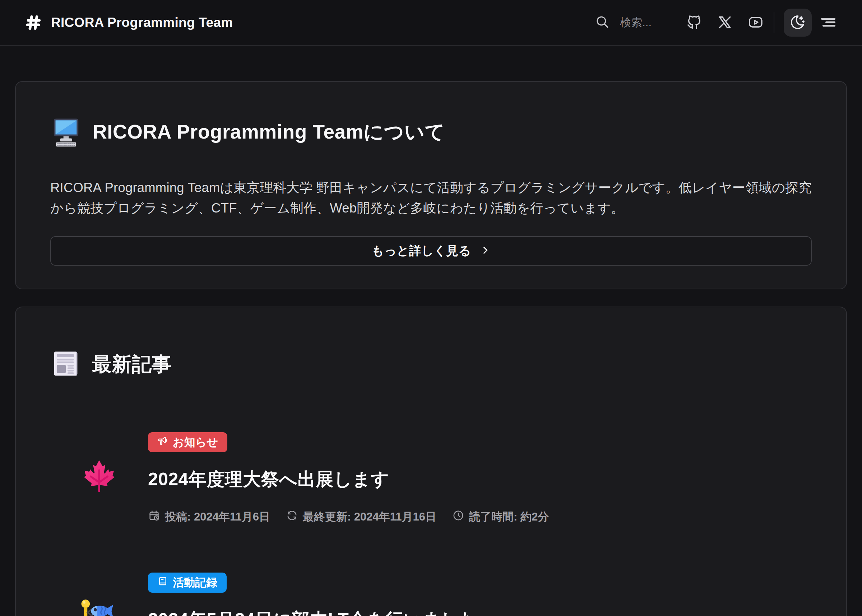 This screenshot has height=616, width=862. I want to click on category-badge-activity-log: 活動記録, so click(187, 583).